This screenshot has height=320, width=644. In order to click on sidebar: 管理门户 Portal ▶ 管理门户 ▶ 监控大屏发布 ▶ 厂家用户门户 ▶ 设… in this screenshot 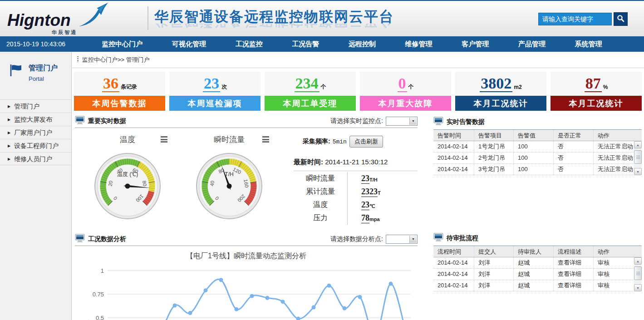, I will do `click(36, 186)`.